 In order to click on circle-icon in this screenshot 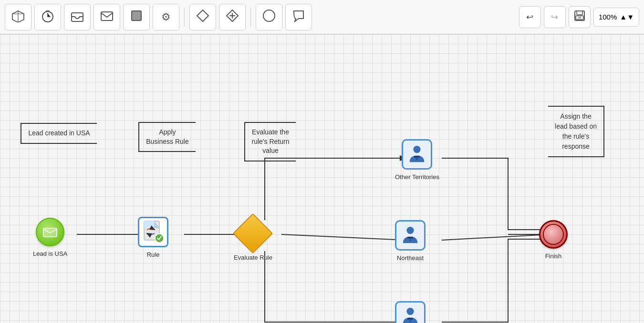, I will do `click(269, 17)`.